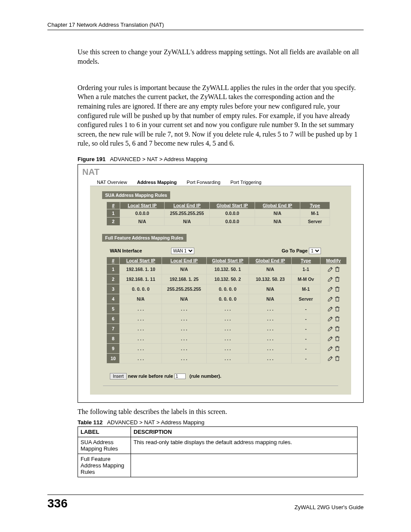  What do you see at coordinates (246, 182) in the screenshot?
I see `tab-port-triggering: Port Triggering` at bounding box center [246, 182].